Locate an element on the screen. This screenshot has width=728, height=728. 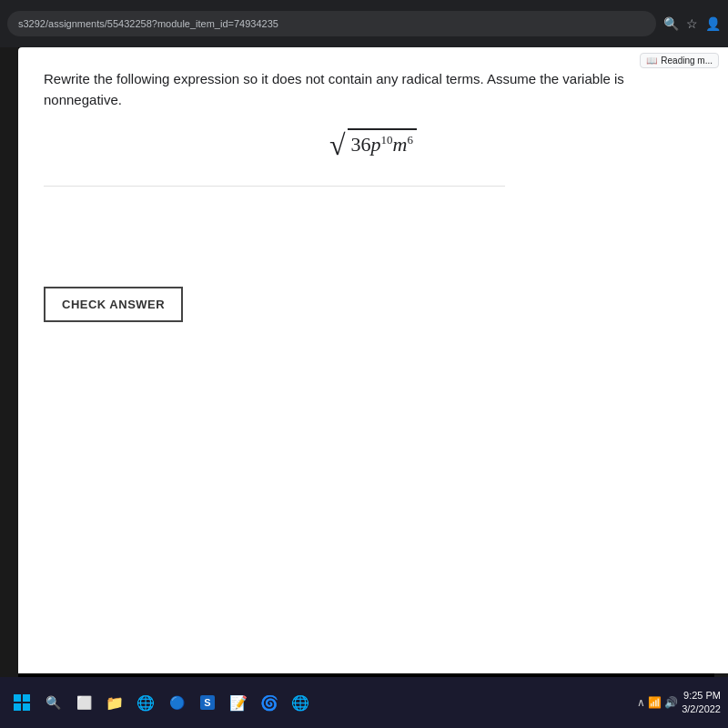
search-icon: 🔍 is located at coordinates (672, 24).